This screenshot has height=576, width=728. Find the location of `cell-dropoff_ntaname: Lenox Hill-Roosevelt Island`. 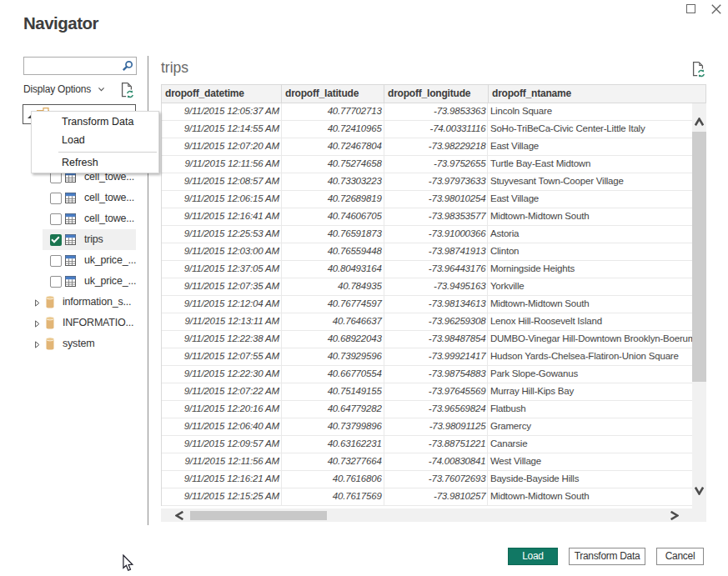

cell-dropoff_ntaname: Lenox Hill-Roosevelt Island is located at coordinates (590, 322).